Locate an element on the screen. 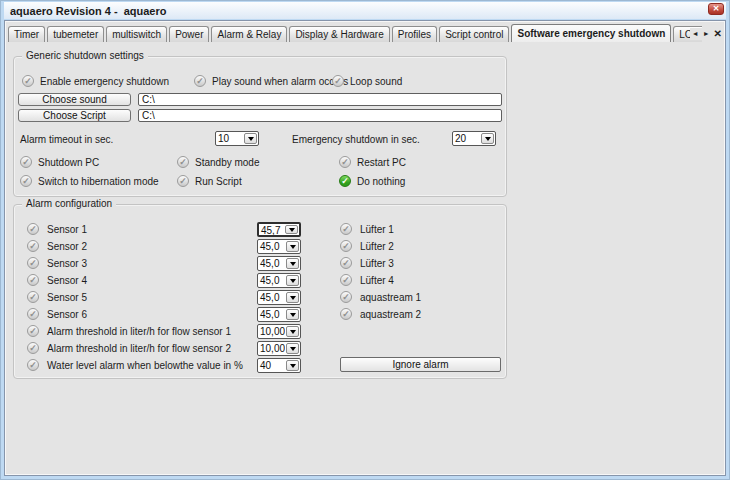 This screenshot has height=480, width=730. sensor-2-threshold-value: 45,0 is located at coordinates (272, 246).